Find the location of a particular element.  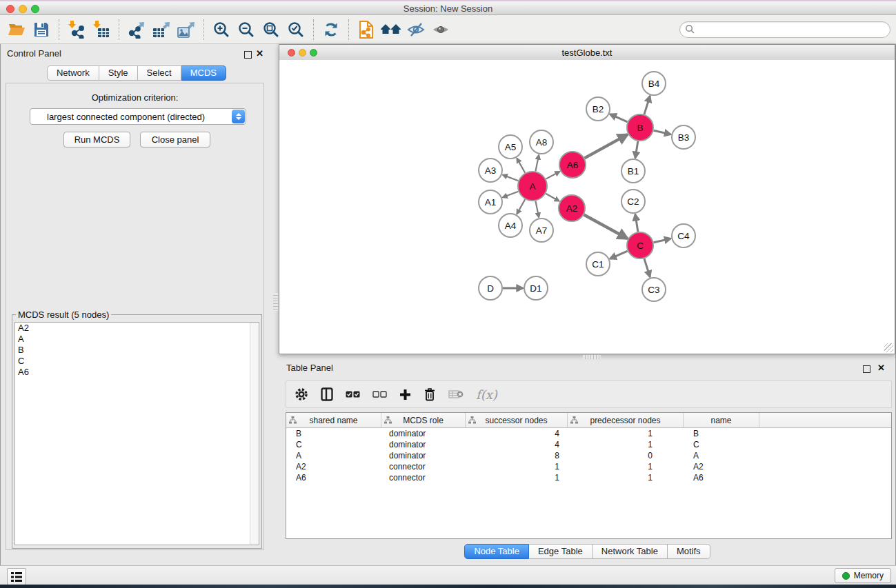

edge-A-A8 is located at coordinates (537, 163).